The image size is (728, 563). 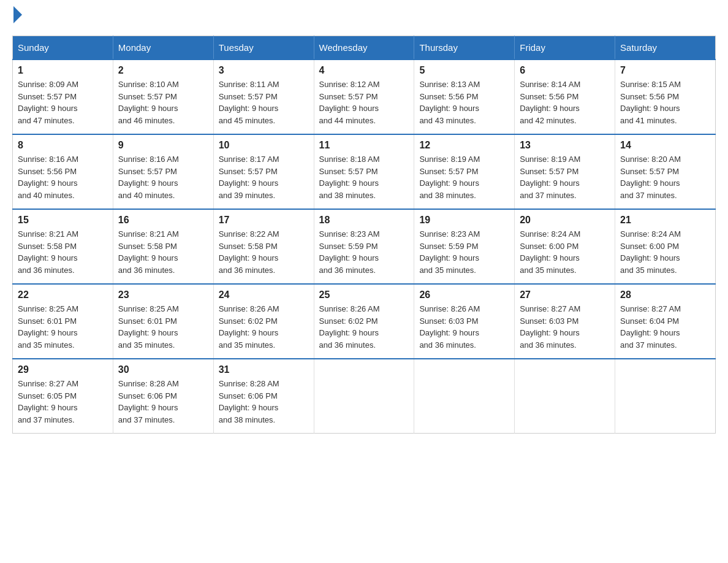 I want to click on day-number: 25, so click(x=364, y=295).